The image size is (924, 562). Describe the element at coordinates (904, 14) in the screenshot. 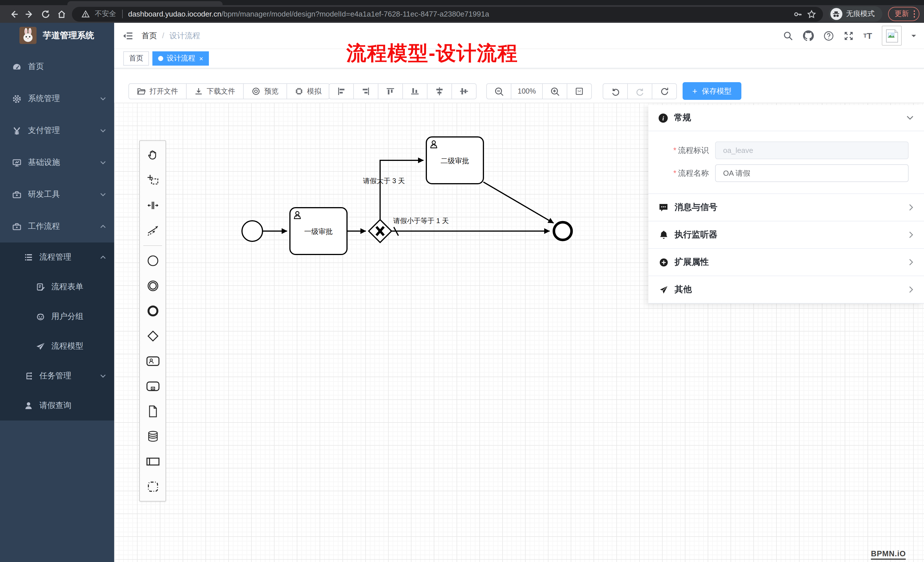

I see `browser-update-button: 更新` at that location.